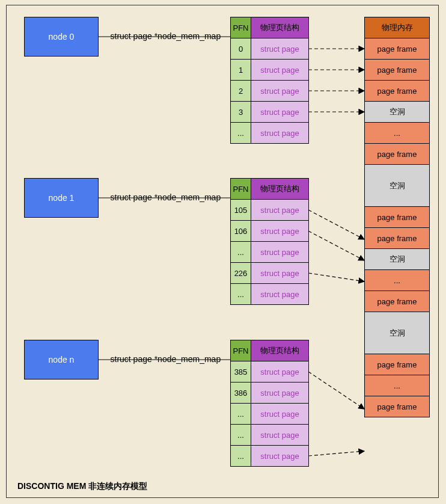 The height and width of the screenshot is (504, 446). I want to click on pfn-cell: 105, so click(241, 211).